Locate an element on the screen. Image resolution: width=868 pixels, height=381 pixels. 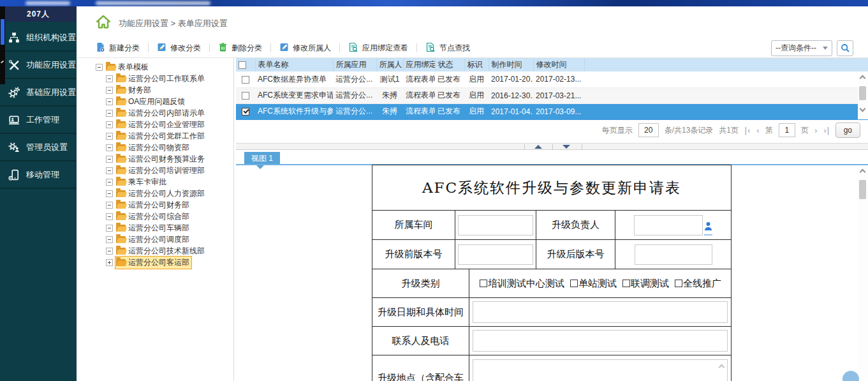
first-page-button: |‹ is located at coordinates (747, 130).